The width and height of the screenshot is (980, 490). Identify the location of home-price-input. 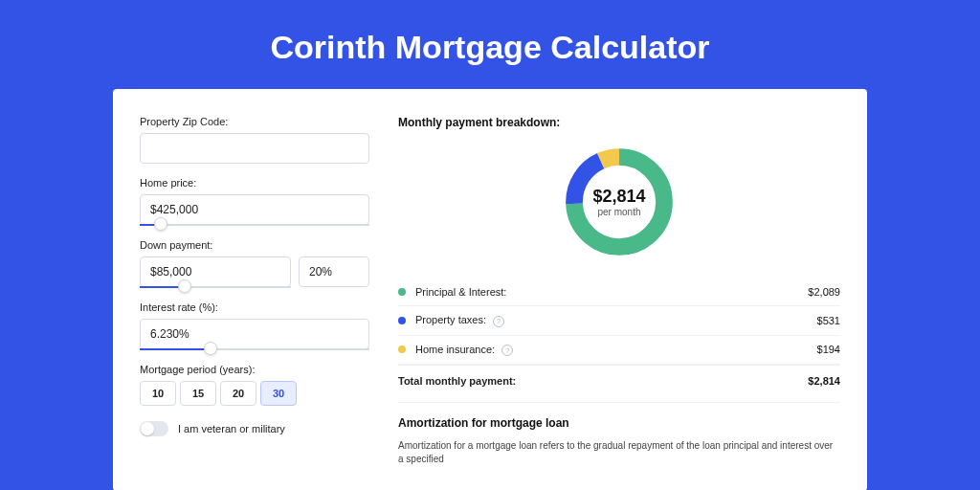
(255, 210).